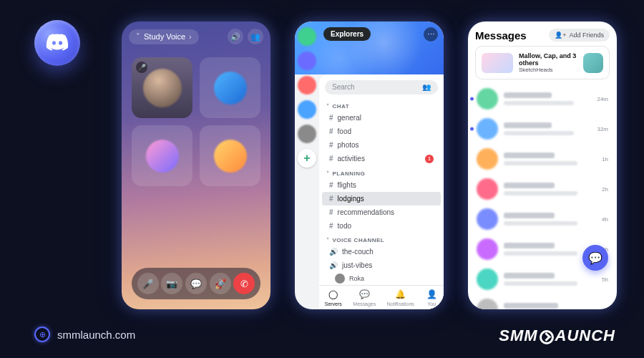  I want to click on dm-timestamp: 1h, so click(605, 159).